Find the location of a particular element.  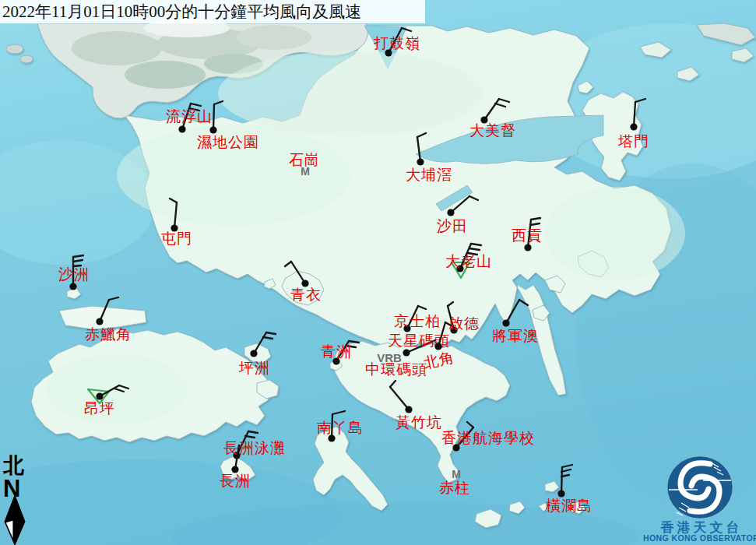

station-label: 香港航海學校 is located at coordinates (488, 438).